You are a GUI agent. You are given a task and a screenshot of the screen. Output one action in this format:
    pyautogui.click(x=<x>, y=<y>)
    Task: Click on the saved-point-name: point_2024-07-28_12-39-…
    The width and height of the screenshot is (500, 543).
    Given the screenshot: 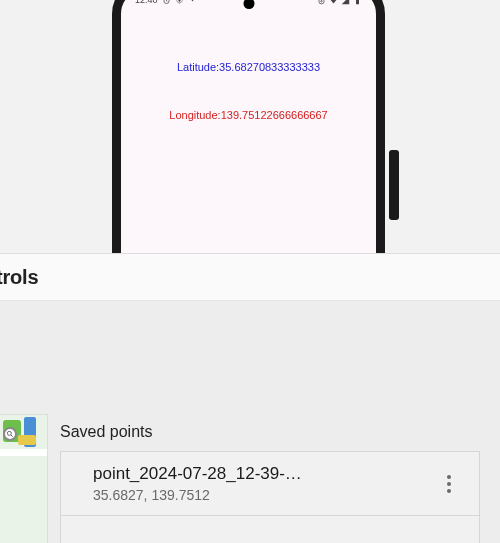 What is the action you would take?
    pyautogui.click(x=248, y=474)
    